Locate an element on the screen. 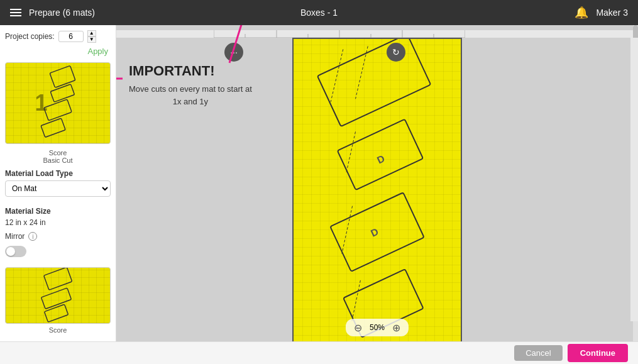 The width and height of the screenshot is (638, 364). material-size-label: Material Size is located at coordinates (58, 211).